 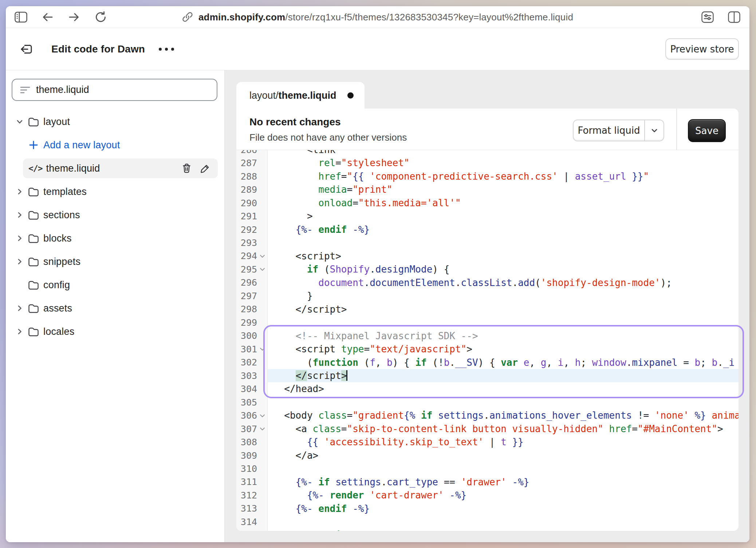 I want to click on gutter-line: 295, so click(x=252, y=269).